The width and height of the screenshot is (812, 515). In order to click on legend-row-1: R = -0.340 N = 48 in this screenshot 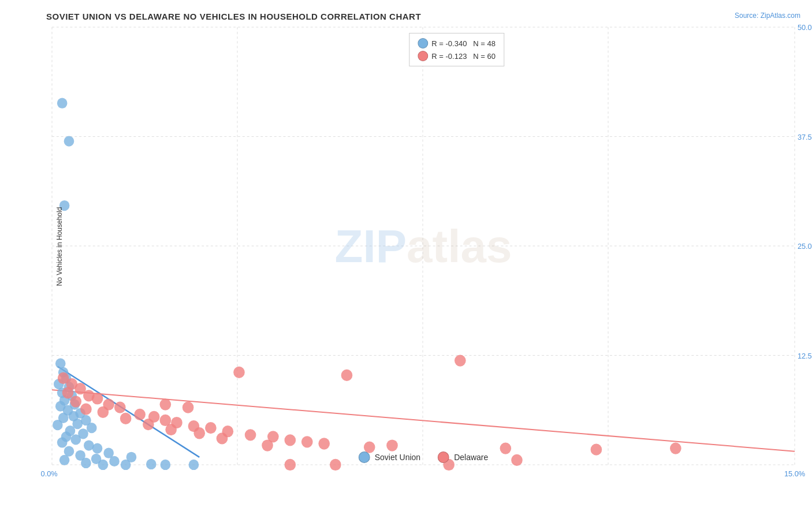, I will do `click(456, 43)`.